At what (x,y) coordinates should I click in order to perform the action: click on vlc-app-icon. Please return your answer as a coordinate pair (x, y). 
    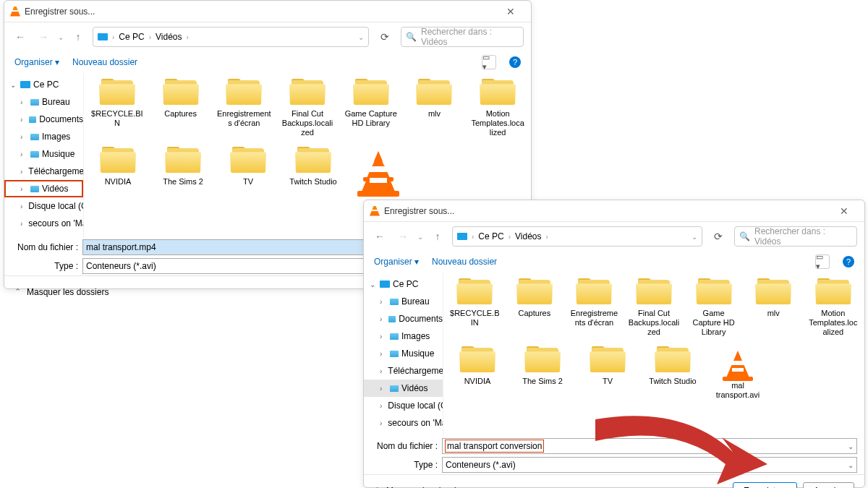
    Looking at the image, I should click on (375, 211).